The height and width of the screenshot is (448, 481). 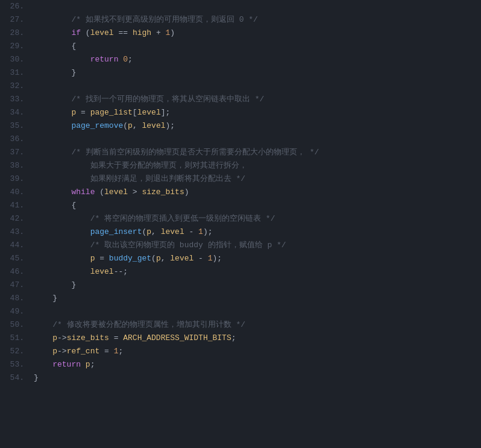 What do you see at coordinates (16, 60) in the screenshot?
I see `line-number: 30.` at bounding box center [16, 60].